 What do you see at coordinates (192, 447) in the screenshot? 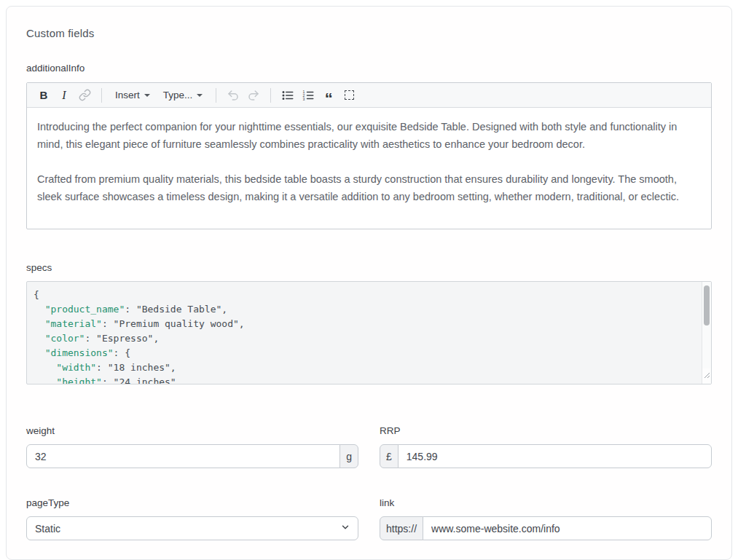
I see `weight-field: weight g` at bounding box center [192, 447].